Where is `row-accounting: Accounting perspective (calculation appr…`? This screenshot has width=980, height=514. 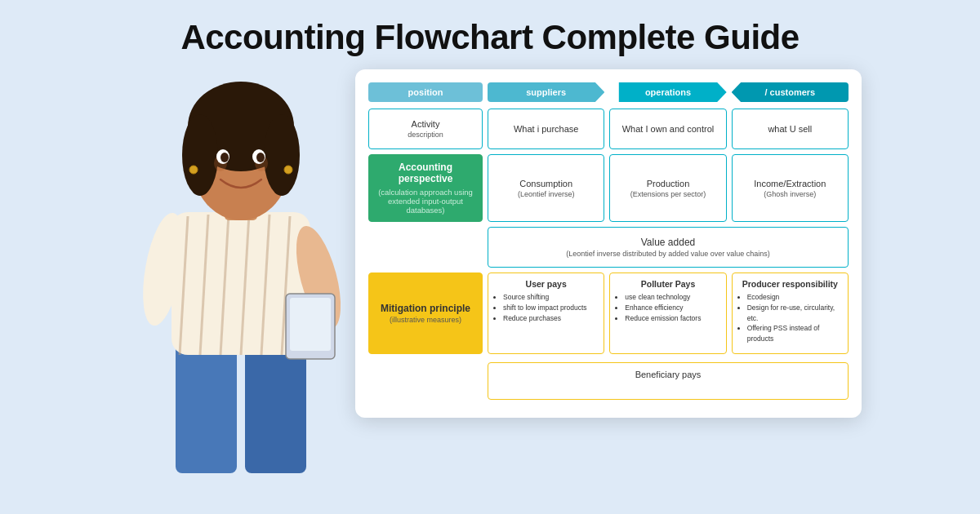
row-accounting: Accounting perspective (calculation appr… is located at coordinates (608, 188).